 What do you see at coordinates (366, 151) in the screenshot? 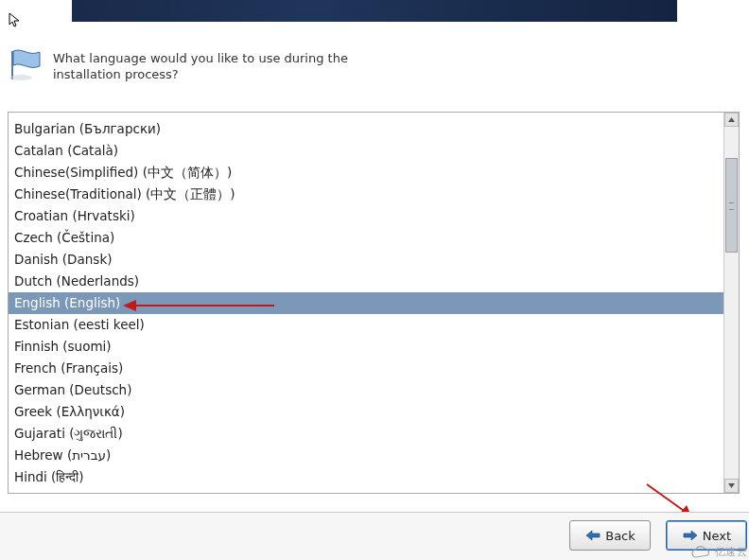
I see `language-option: Catalan (Català)` at bounding box center [366, 151].